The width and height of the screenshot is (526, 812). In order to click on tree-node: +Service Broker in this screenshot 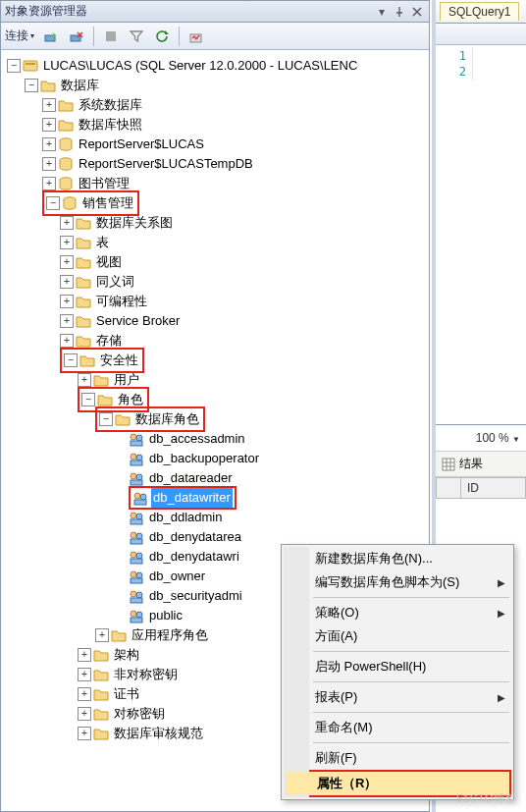, I will do `click(216, 321)`.